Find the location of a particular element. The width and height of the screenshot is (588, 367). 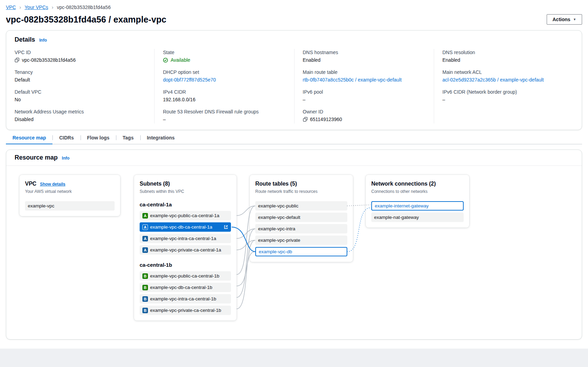

route-tables-column: Route tables (5) Route network traffic t… is located at coordinates (301, 219).